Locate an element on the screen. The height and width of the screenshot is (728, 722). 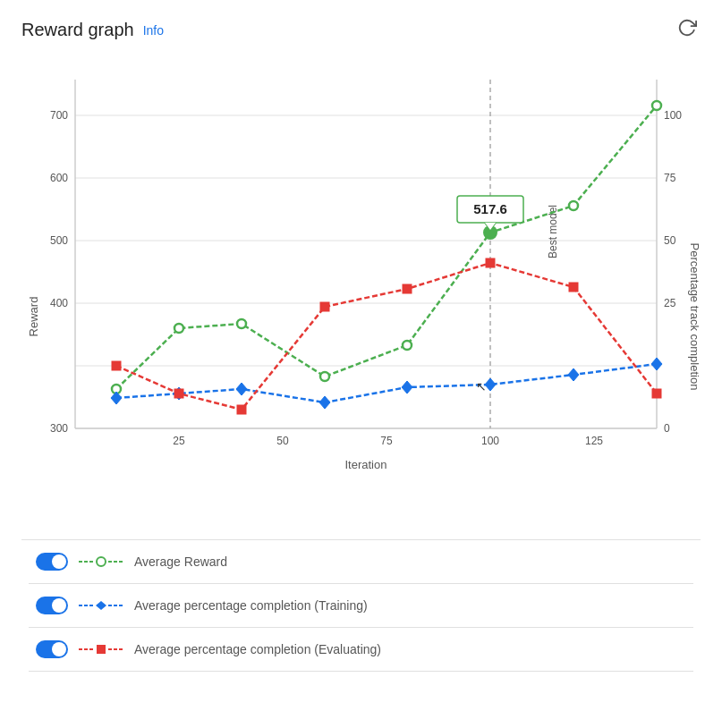
toggle-avg-pct-evaluating is located at coordinates (52, 649).